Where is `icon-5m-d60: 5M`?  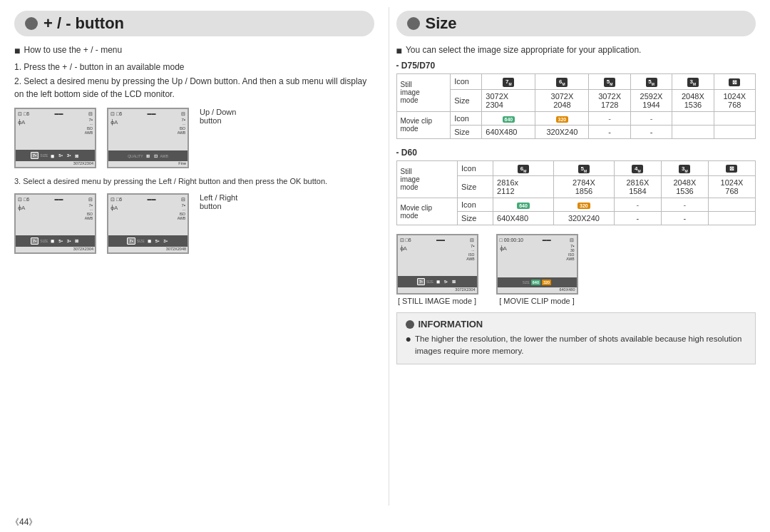
icon-5m-d60: 5M is located at coordinates (584, 170).